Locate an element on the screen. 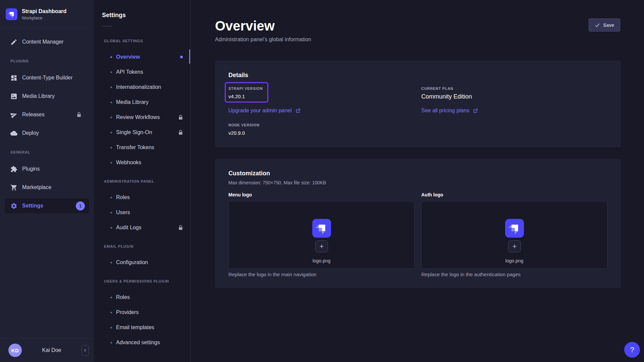 The image size is (644, 362). workspace-subtitle: Workplace is located at coordinates (44, 18).